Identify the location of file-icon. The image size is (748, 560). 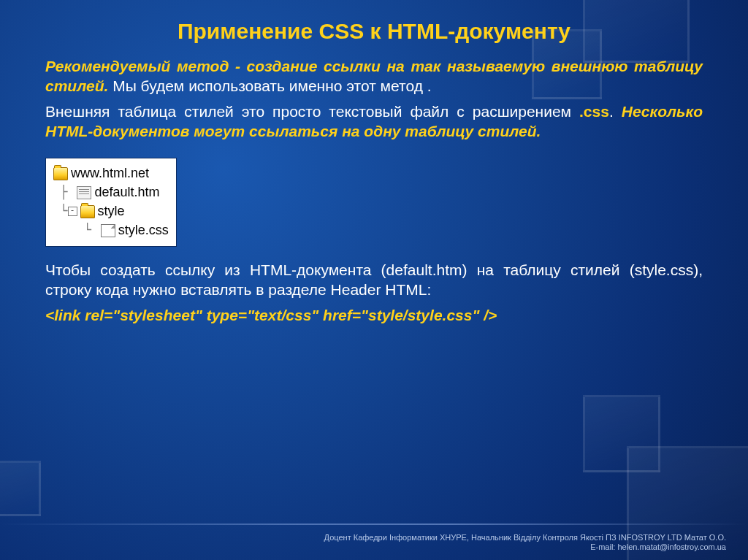
(108, 231).